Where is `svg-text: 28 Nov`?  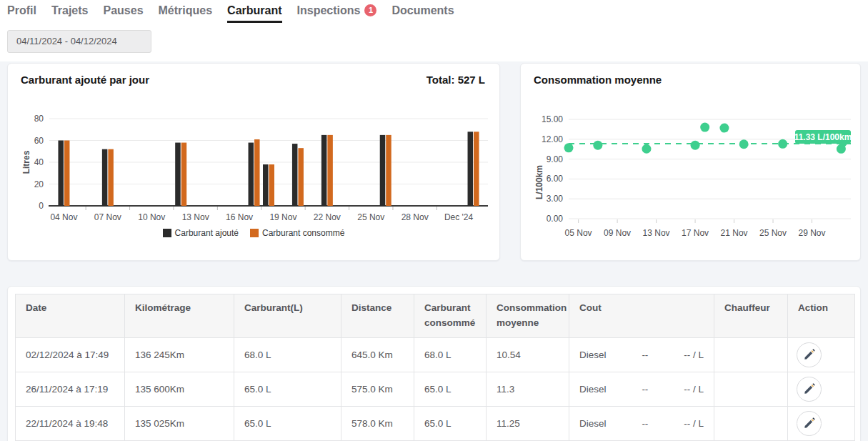 svg-text: 28 Nov is located at coordinates (415, 217).